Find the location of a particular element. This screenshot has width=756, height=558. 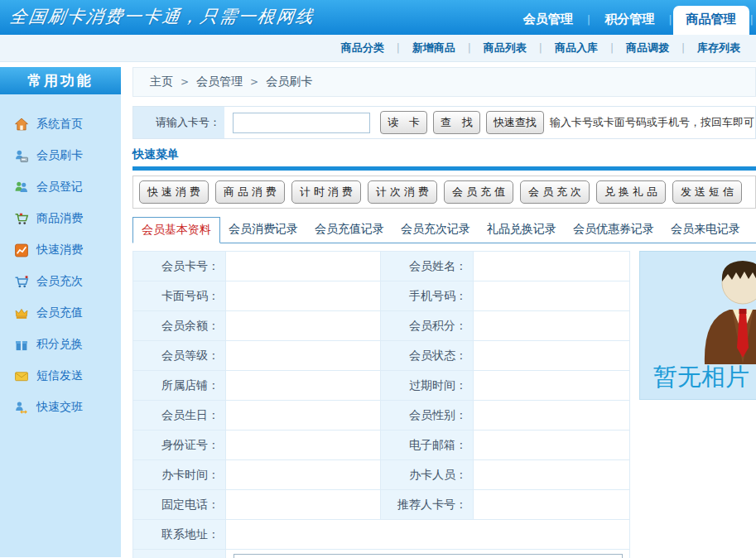

top-bar: 全国刷卡消费一卡通，只需一根网线 会员管理|积分管理|商品管理| is located at coordinates (378, 17).